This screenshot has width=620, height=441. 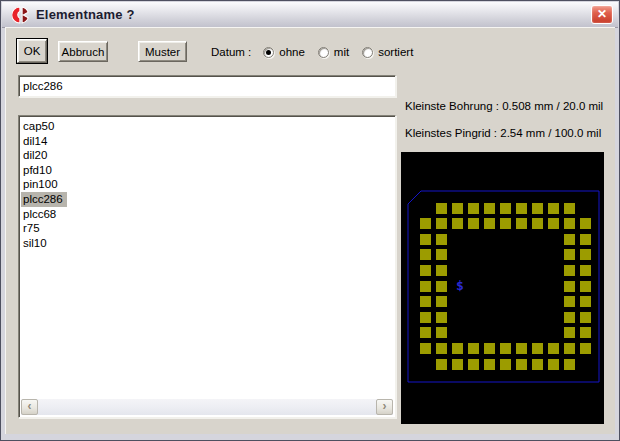 I want to click on titlebar: Elementname ? ✕, so click(x=310, y=15).